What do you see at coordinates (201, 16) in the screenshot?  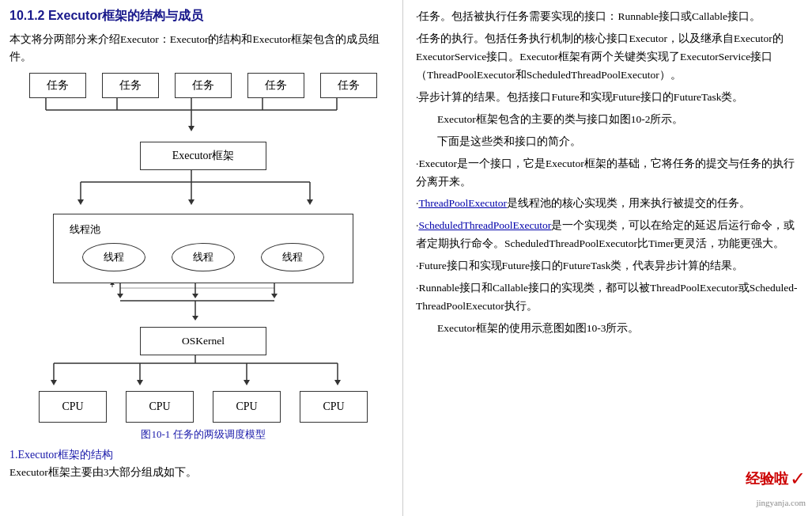 I see `section-title: 10.1.2 Executor框架的结构与成员` at bounding box center [201, 16].